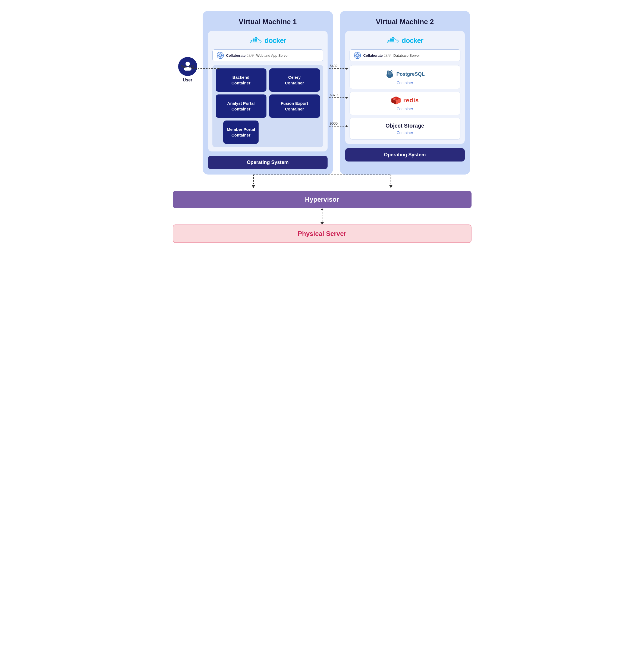  I want to click on vm2-db-containers: PostgreSQL Container, so click(405, 102).